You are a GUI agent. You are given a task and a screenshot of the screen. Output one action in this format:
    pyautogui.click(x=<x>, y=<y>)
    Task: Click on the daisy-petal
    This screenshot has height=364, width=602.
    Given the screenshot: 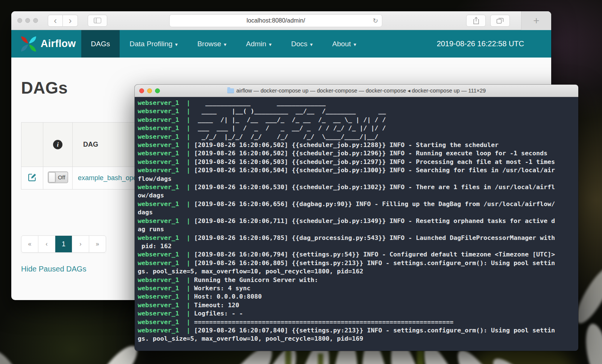 What is the action you would take?
    pyautogui.click(x=592, y=343)
    